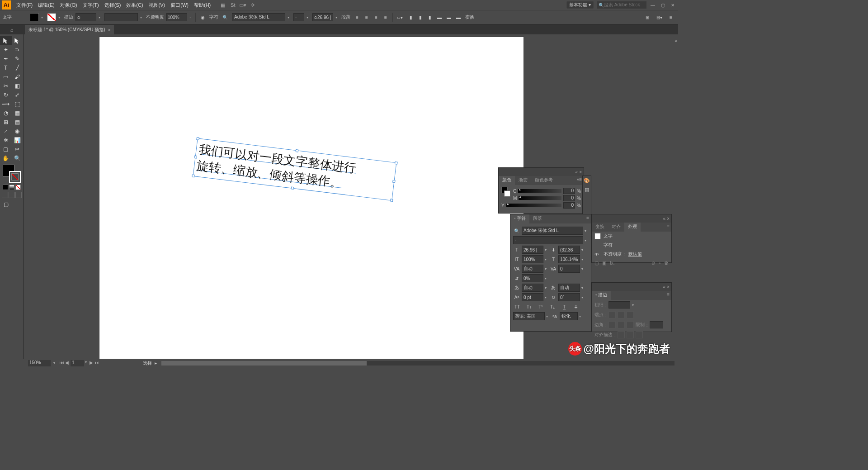 This screenshot has width=868, height=470. Describe the element at coordinates (52, 17) in the screenshot. I see `stroke-swatch` at that location.